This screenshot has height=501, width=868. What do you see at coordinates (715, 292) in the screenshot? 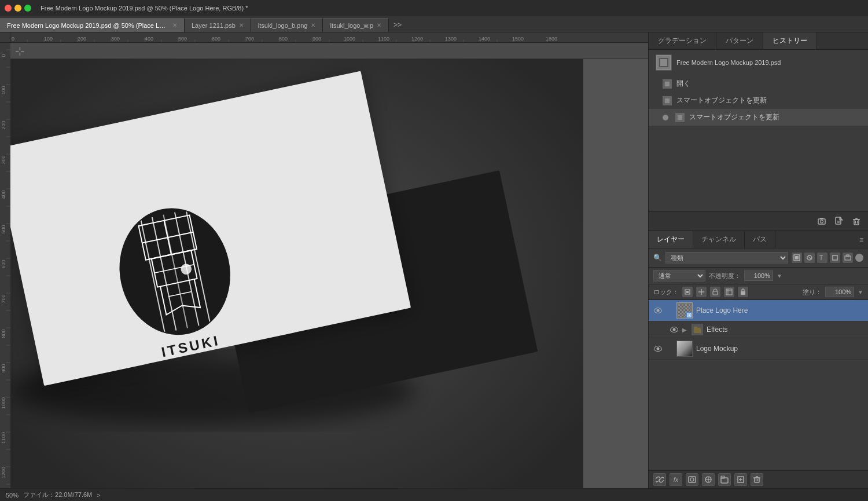
I see `lock-position-icon` at bounding box center [715, 292].